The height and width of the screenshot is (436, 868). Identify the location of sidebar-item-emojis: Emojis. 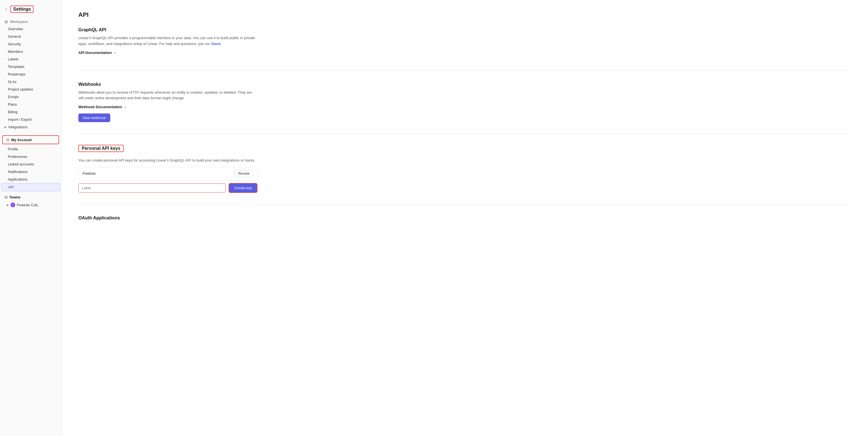
(31, 97).